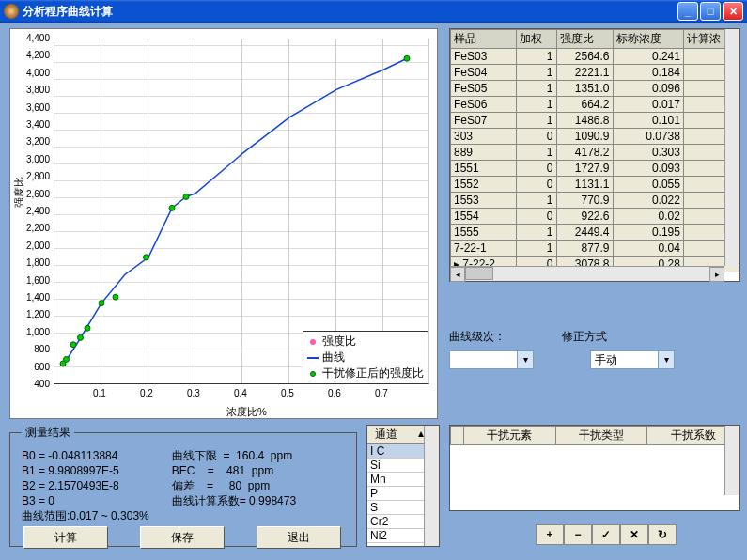 Image resolution: width=747 pixels, height=560 pixels. Describe the element at coordinates (458, 274) in the screenshot. I see `scroll-left-button: ◂` at that location.